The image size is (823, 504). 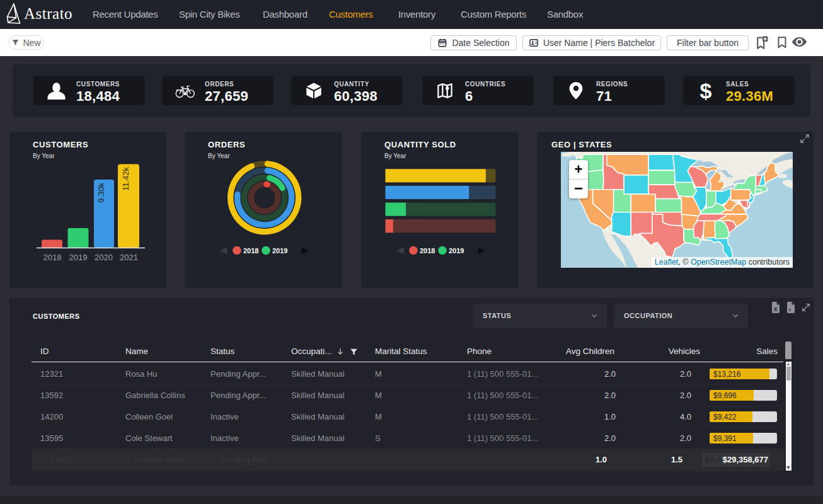 I want to click on svg-text: 11.42k, so click(x=126, y=179).